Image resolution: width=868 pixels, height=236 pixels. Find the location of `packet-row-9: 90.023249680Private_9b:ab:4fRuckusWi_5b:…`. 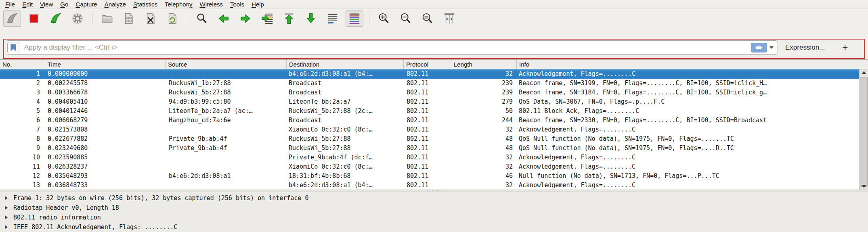

packet-row-9: 90.023249680Private_9b:ab:4fRuckusWi_5b:… is located at coordinates (430, 148).